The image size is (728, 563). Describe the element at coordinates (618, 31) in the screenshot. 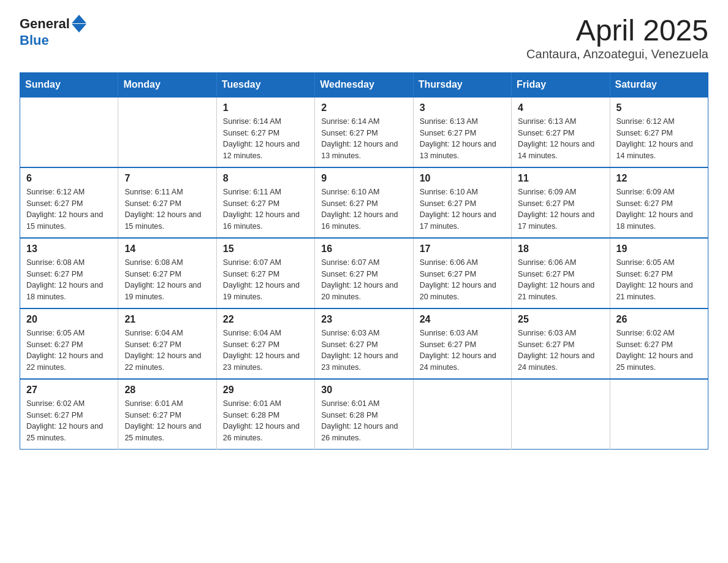

I see `page-title: April 2025` at that location.